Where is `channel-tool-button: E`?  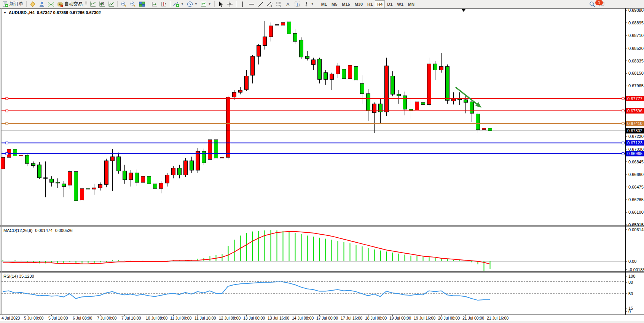
channel-tool-button: E is located at coordinates (270, 4).